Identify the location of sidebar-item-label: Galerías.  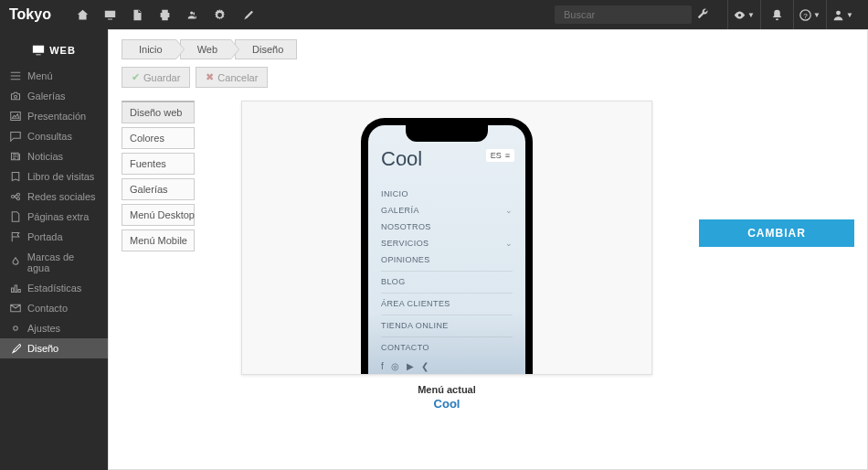
(47, 96).